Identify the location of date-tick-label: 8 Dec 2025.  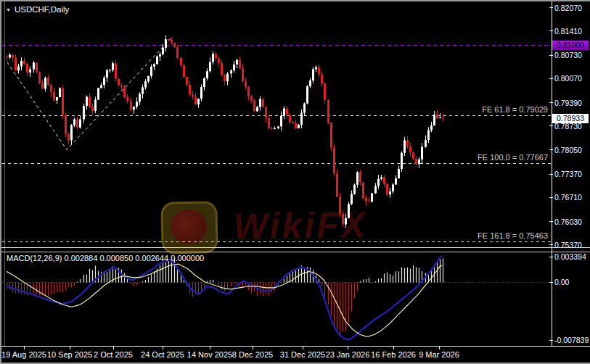
(253, 355).